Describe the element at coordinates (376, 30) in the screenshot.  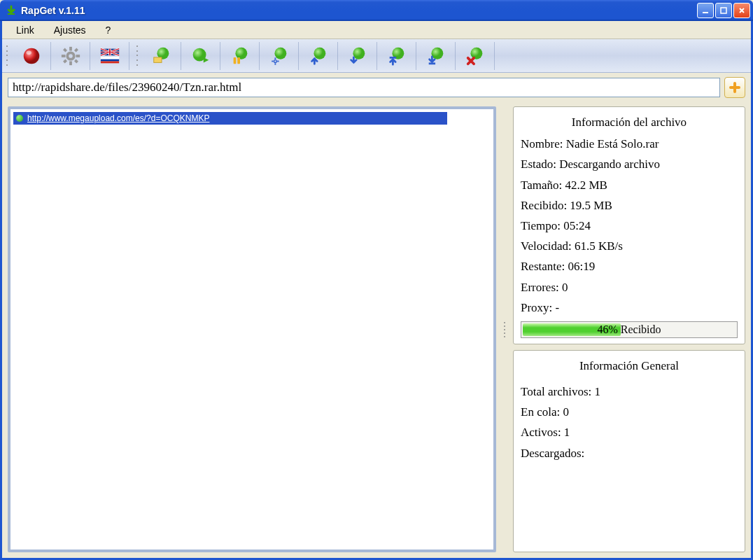
I see `menubar: Link Ajustes ?` at that location.